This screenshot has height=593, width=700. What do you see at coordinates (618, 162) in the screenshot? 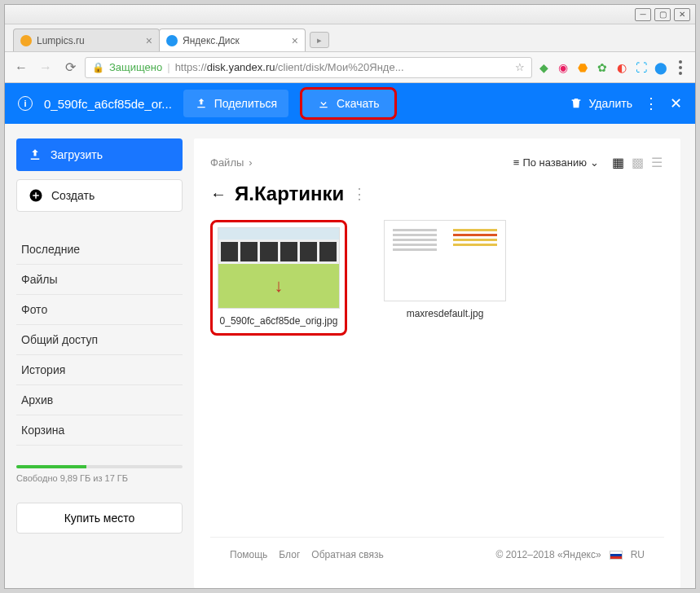
I see `view-large-grid-icon: ▦` at bounding box center [618, 162].